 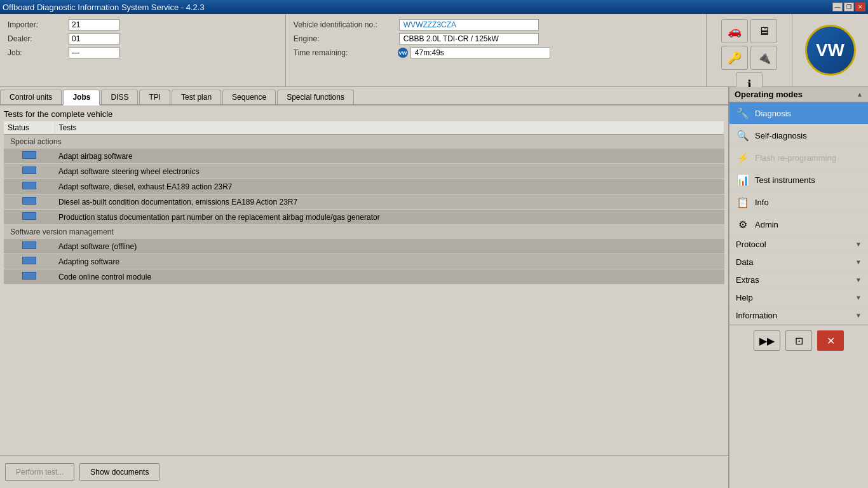 I want to click on engine-row: Engine: CBBB 2.0L TDI-CR / 125kW, so click(x=496, y=39).